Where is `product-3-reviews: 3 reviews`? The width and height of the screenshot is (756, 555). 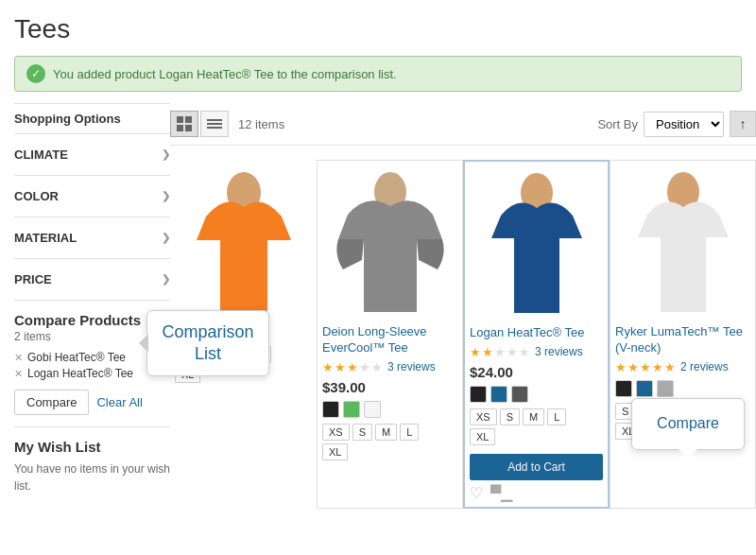 product-3-reviews: 3 reviews is located at coordinates (559, 352).